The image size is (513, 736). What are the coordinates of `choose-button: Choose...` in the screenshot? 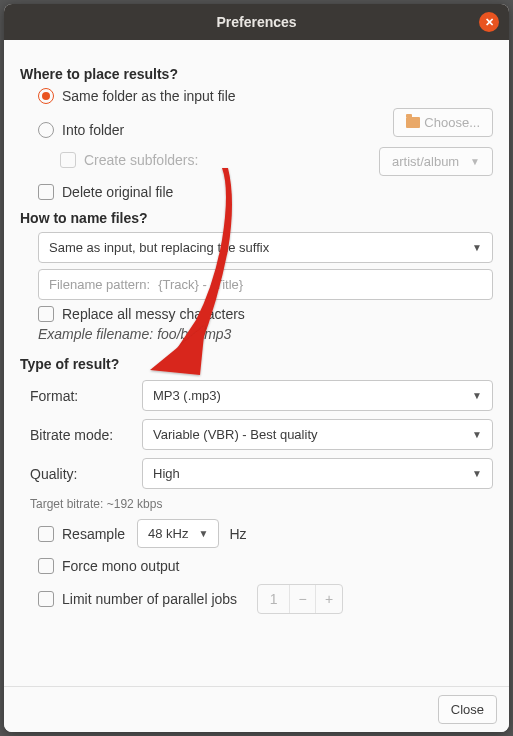 It's located at (443, 122).